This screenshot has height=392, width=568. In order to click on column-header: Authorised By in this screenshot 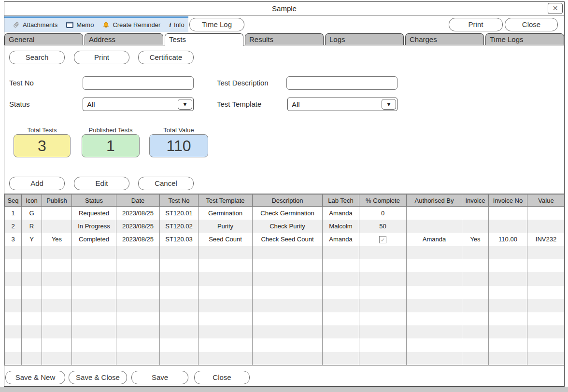, I will do `click(435, 201)`.